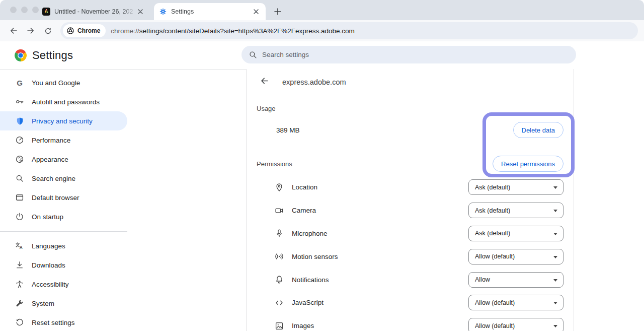  I want to click on delete-data-button: Delete data, so click(538, 130).